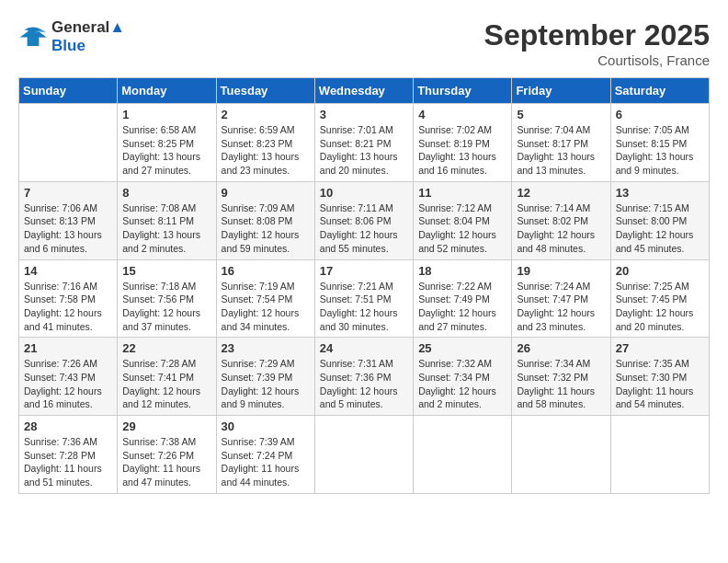 Image resolution: width=728 pixels, height=563 pixels. I want to click on calendar-cell: 15Sunrise: 7:18 AMSunset: 7:56 PMDayligh…, so click(167, 298).